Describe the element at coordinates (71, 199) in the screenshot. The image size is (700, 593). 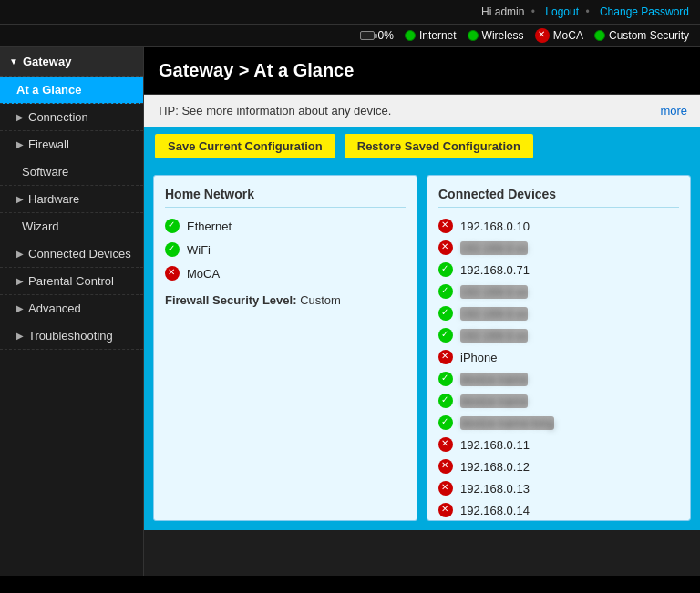
I see `sidebar-item-hardware: ▶ Hardware` at that location.